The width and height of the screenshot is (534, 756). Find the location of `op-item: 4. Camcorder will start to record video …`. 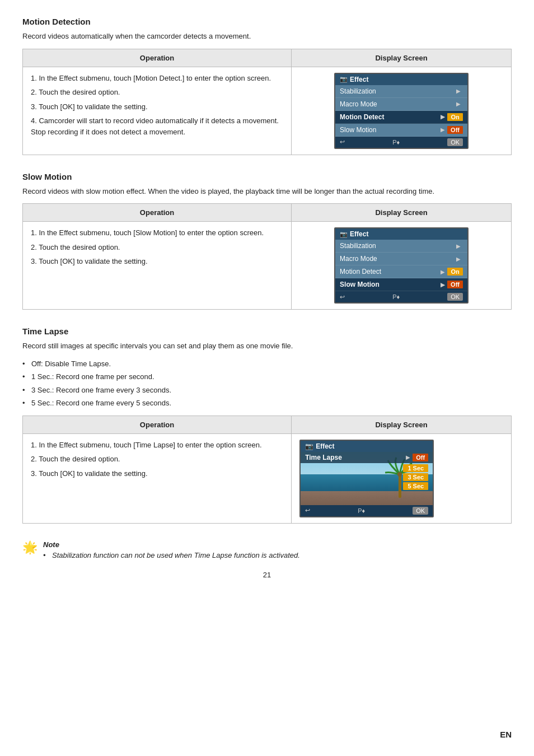

op-item: 4. Camcorder will start to record video … is located at coordinates (157, 127).